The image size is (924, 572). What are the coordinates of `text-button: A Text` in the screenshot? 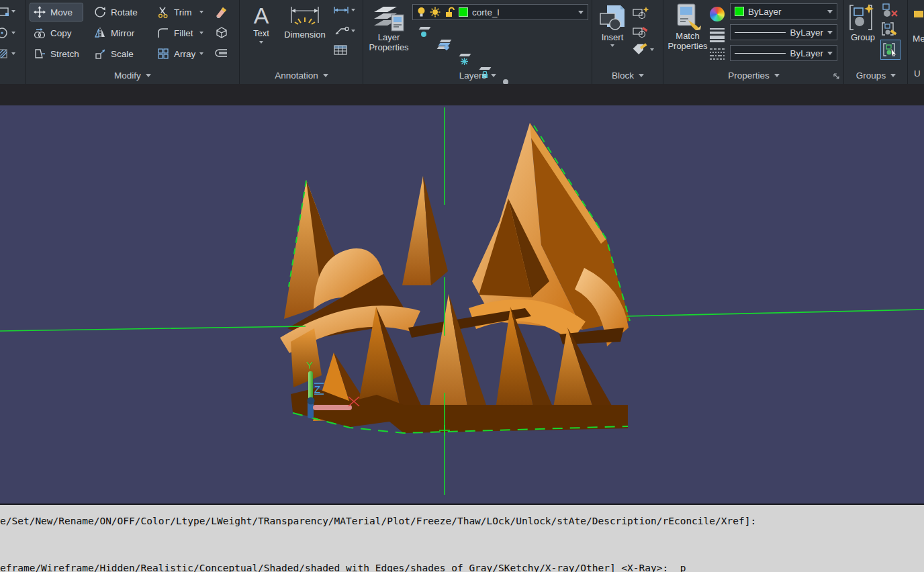 It's located at (261, 23).